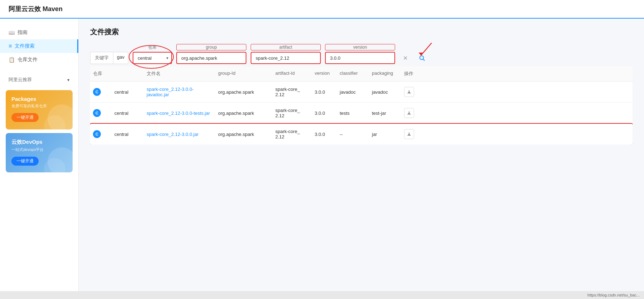  I want to click on table-row: C central spark-core_2.12-3.0.0-tests.ja…, so click(361, 113).